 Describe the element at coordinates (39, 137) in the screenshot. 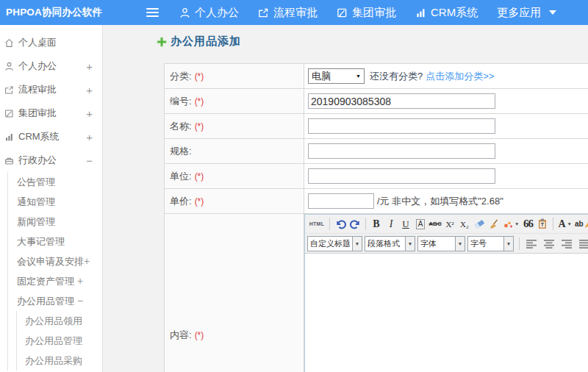

I see `sidebar-item-label: CRM系统` at that location.